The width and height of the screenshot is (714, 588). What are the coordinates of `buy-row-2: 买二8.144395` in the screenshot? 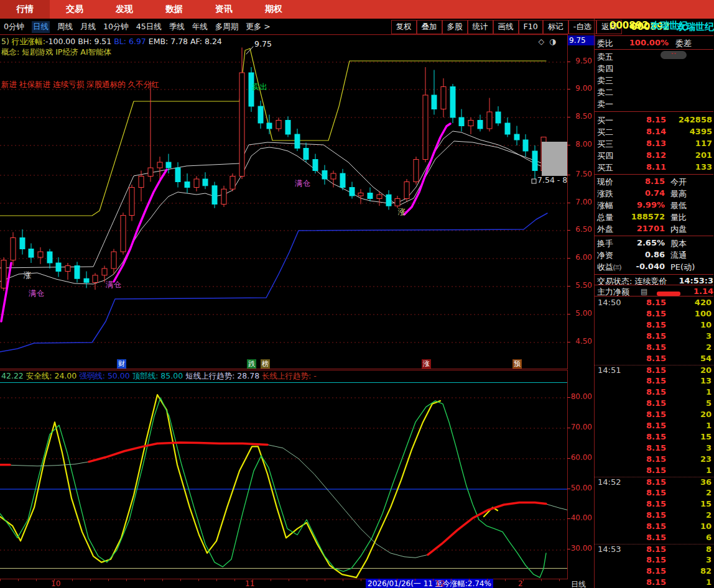 It's located at (654, 133).